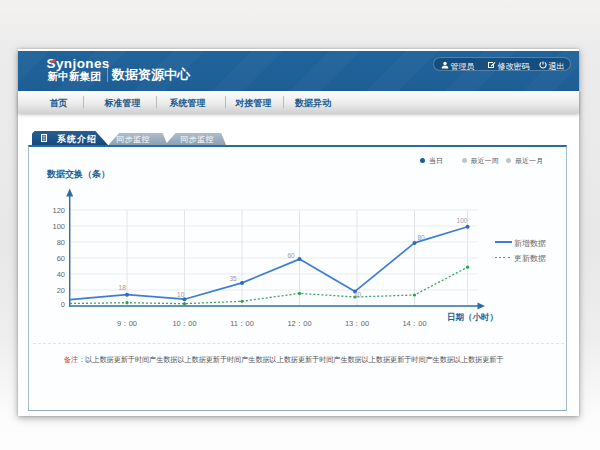 The image size is (600, 450). What do you see at coordinates (242, 324) in the screenshot?
I see `svg-text: 11：00` at bounding box center [242, 324].